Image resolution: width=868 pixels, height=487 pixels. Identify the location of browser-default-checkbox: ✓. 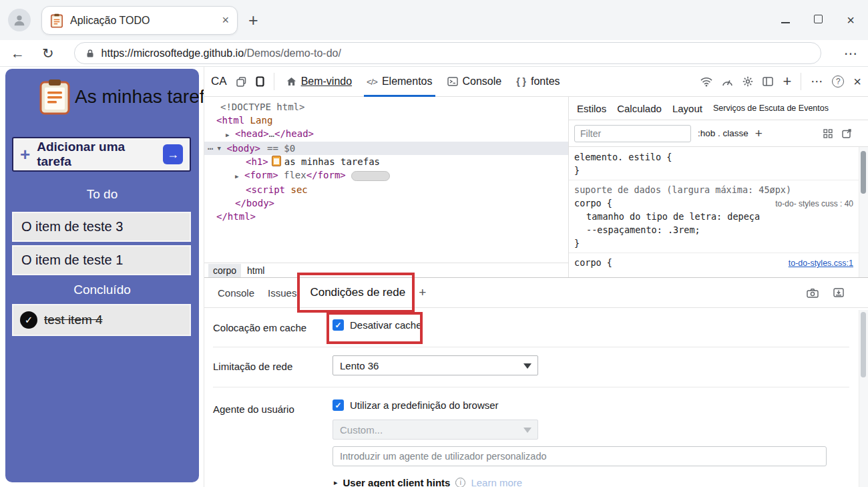
(338, 405).